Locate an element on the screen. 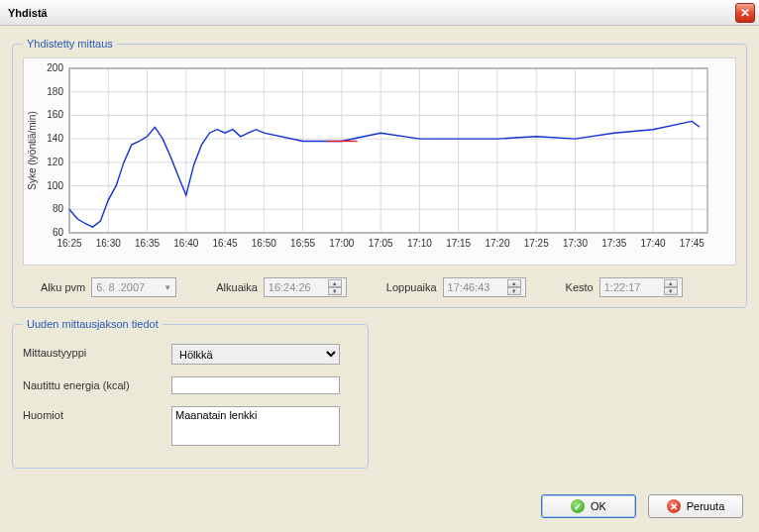 The height and width of the screenshot is (532, 759). duration-label: Kesto is located at coordinates (580, 287).